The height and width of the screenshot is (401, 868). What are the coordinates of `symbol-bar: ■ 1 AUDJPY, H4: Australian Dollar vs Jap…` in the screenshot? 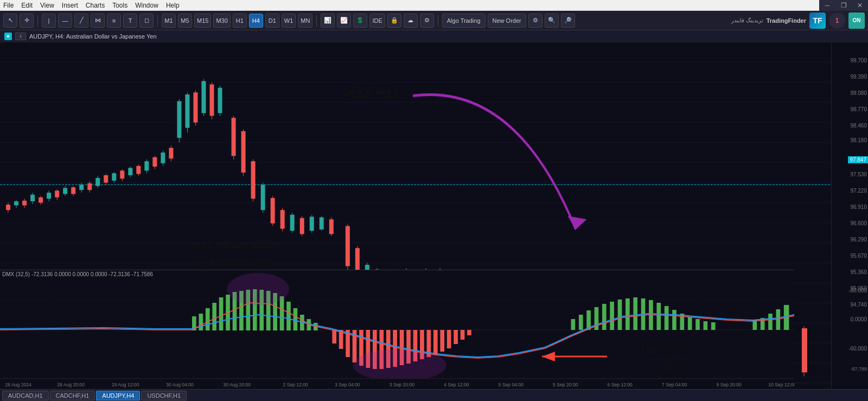 It's located at (434, 36).